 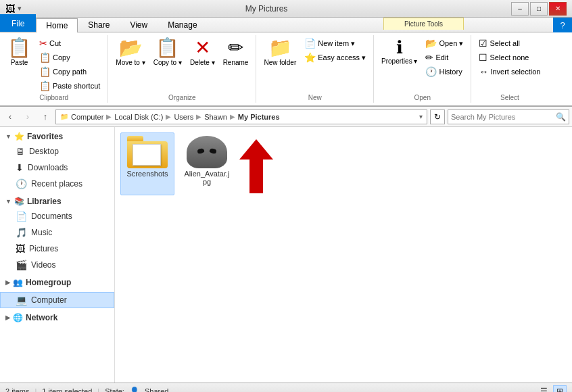 I want to click on cut-button: ✂ Cut, so click(x=70, y=43).